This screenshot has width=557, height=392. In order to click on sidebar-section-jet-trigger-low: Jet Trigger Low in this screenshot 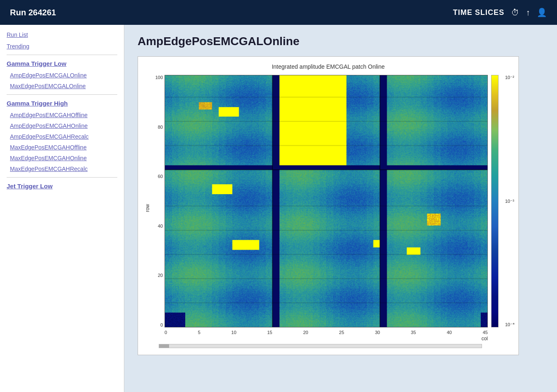, I will do `click(62, 186)`.